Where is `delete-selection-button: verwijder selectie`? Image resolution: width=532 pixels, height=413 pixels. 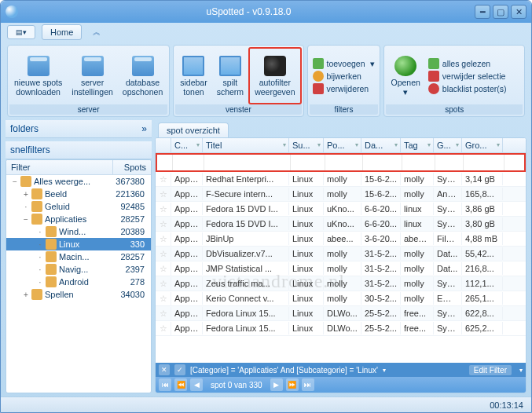
delete-selection-button: verwijder selectie is located at coordinates (468, 76).